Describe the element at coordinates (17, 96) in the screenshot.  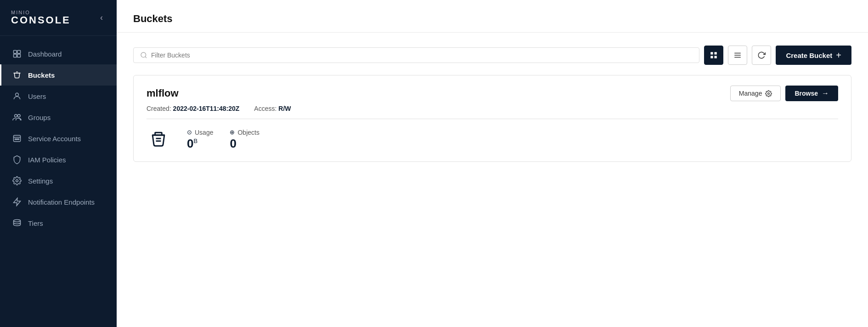
I see `users-icon` at that location.